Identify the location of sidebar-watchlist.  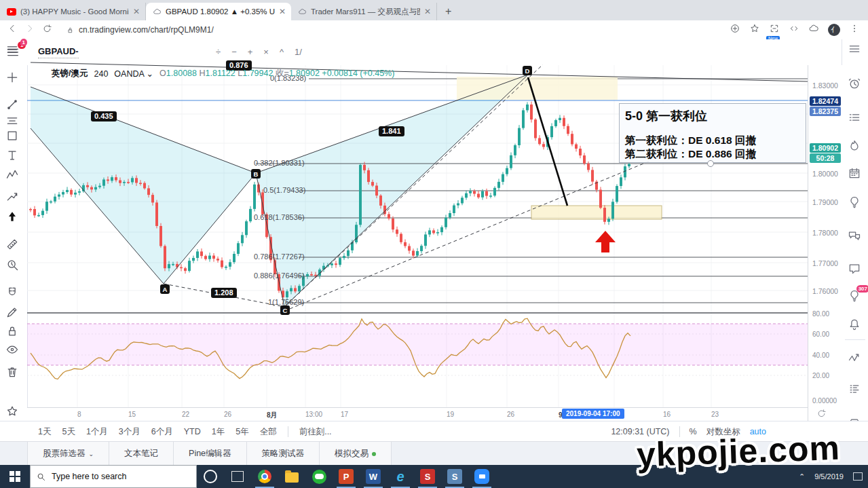
(856, 119).